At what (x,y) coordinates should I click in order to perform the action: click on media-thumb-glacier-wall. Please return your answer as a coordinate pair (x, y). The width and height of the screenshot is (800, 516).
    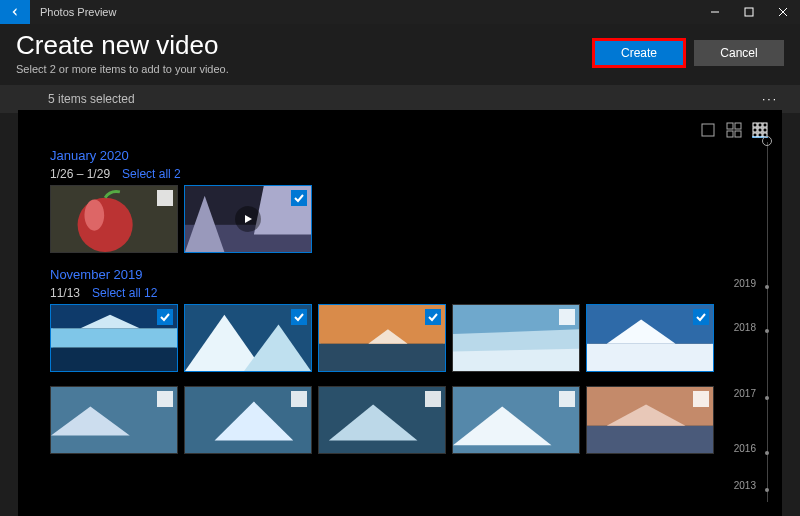
    Looking at the image, I should click on (516, 338).